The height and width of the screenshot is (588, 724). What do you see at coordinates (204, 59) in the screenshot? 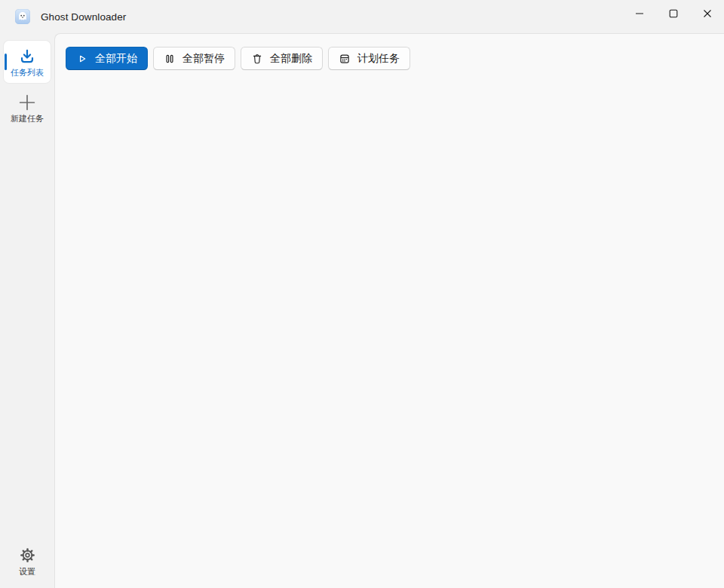
I see `button-label: 全部暂停` at bounding box center [204, 59].